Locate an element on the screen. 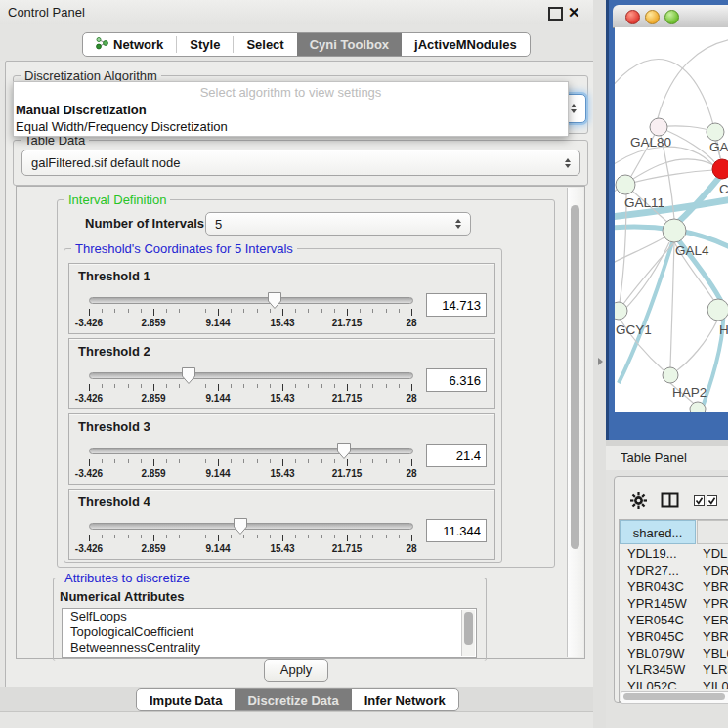 This screenshot has width=728, height=728. num-intervals-combobox: 5 is located at coordinates (338, 224).